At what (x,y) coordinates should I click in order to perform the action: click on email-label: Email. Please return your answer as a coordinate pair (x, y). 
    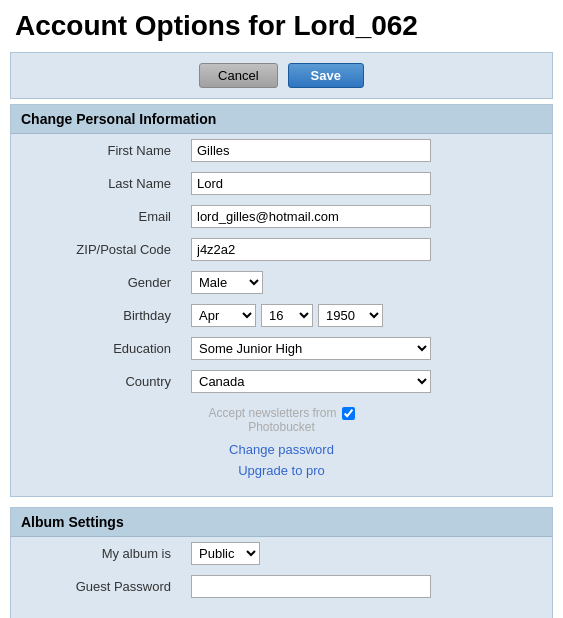
    Looking at the image, I should click on (96, 216).